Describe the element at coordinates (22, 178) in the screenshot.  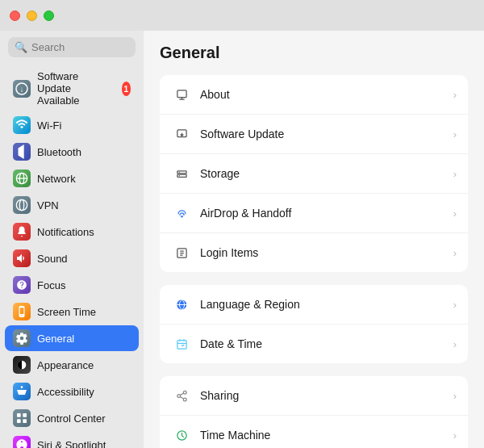
I see `network-icon` at that location.